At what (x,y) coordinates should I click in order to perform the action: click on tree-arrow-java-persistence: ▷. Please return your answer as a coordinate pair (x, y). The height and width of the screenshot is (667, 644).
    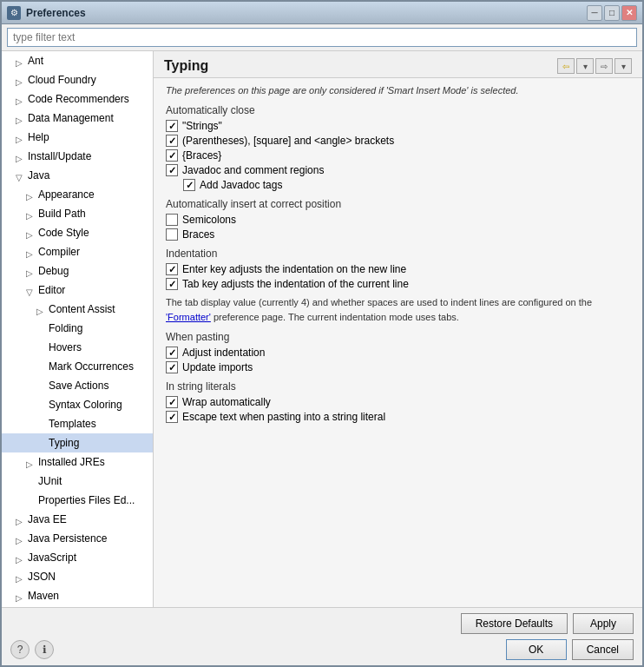
    Looking at the image, I should click on (21, 538).